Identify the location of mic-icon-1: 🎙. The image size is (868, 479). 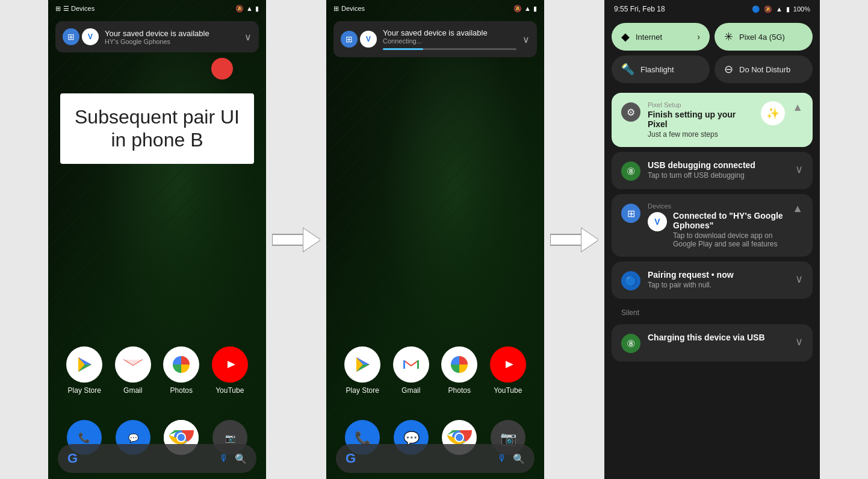
(224, 459).